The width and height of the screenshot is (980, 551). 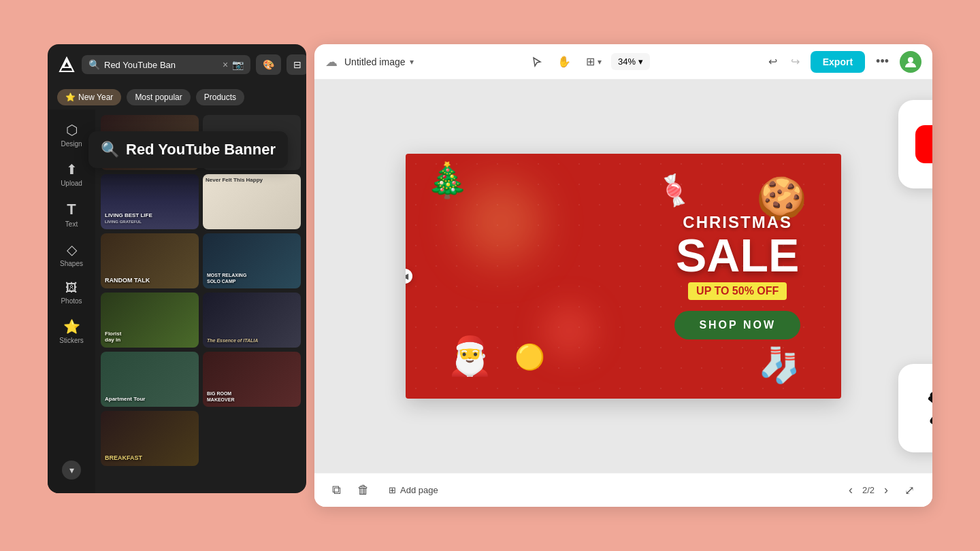 I want to click on capcup-icon, so click(x=926, y=408).